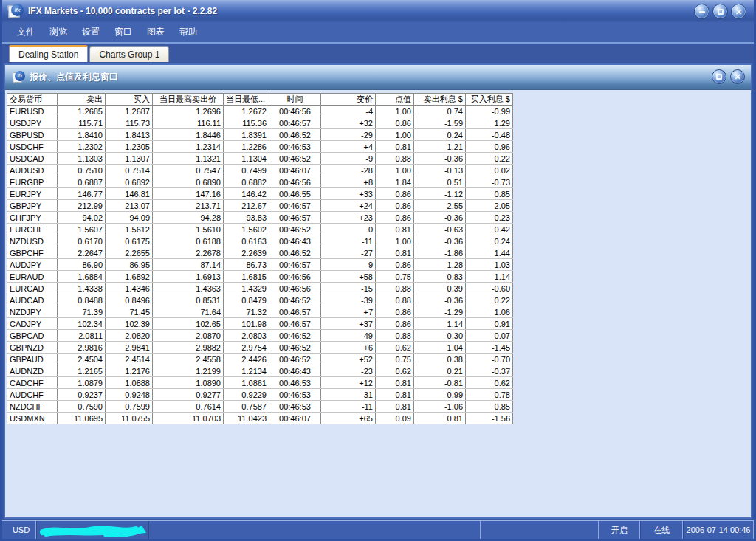 This screenshot has width=756, height=541. What do you see at coordinates (81, 123) in the screenshot?
I see `sell-cell: 115.71` at bounding box center [81, 123].